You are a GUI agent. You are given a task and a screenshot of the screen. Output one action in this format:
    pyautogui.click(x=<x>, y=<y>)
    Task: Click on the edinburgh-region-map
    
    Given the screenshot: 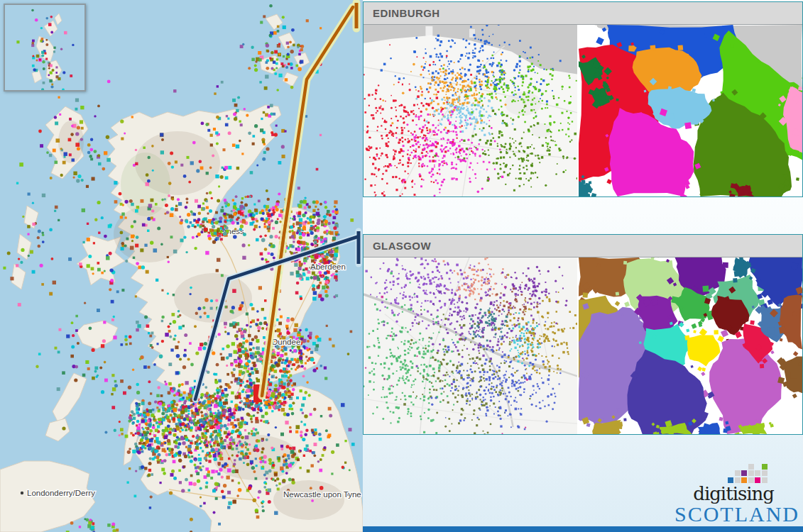 What is the action you would take?
    pyautogui.click(x=690, y=111)
    